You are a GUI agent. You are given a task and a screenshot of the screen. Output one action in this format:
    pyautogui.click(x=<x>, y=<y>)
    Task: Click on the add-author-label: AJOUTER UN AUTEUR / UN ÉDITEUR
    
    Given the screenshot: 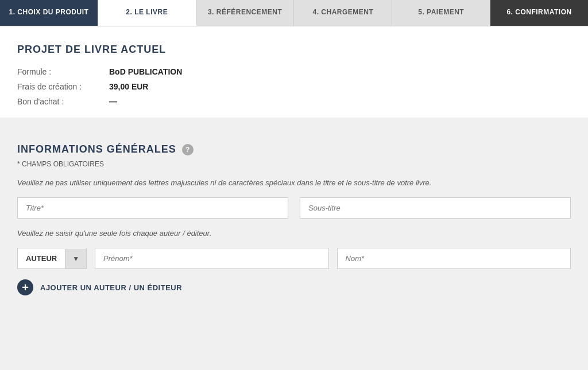 What is the action you would take?
    pyautogui.click(x=111, y=288)
    